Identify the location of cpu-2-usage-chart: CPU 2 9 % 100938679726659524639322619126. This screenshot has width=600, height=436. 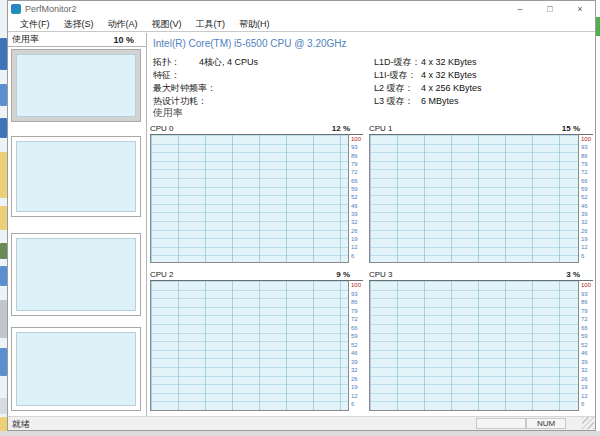
(256, 340).